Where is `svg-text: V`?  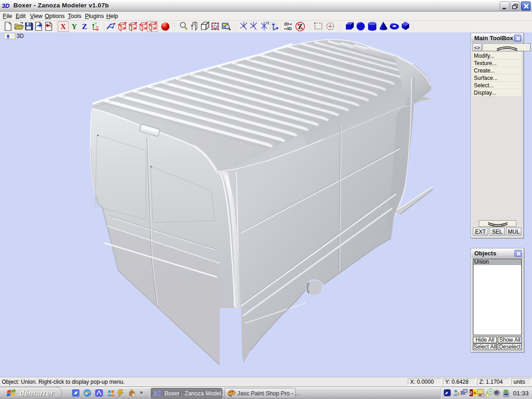 svg-text: V is located at coordinates (96, 23).